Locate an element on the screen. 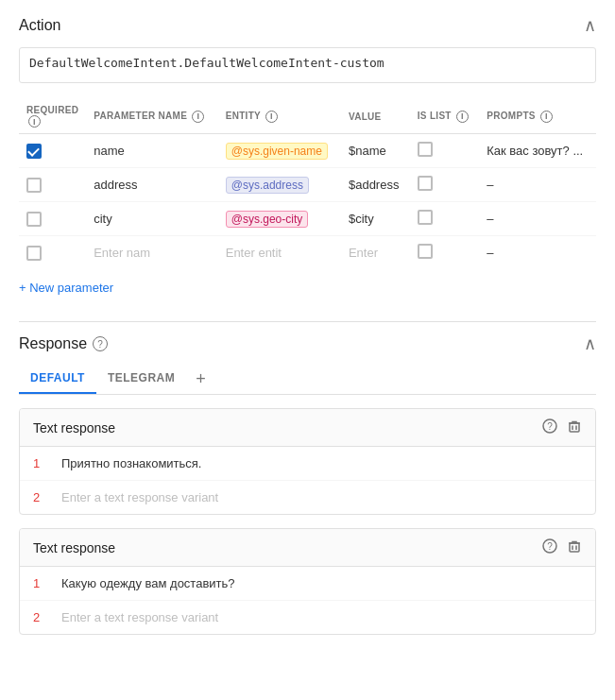 This screenshot has height=700, width=615. table-row: name@sys.given-name$nameКак вас зовут? .… is located at coordinates (308, 151).